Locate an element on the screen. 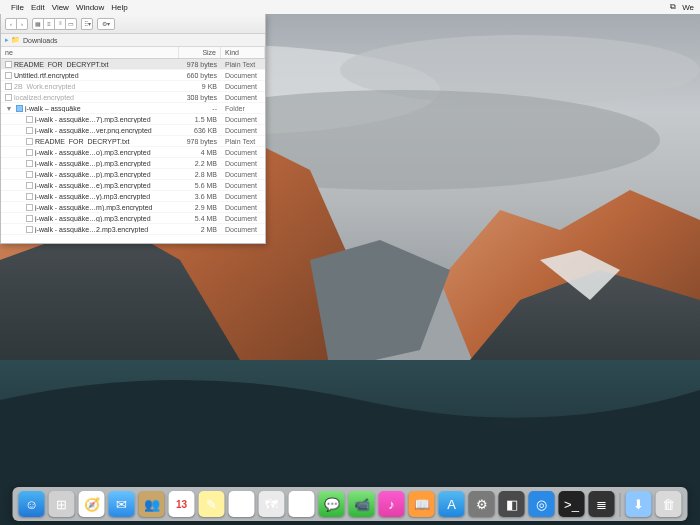 Image resolution: width=700 pixels, height=525 pixels. table-row: j-walk - assquäke…e).mp3.encrypted5.6 MB… is located at coordinates (133, 186).